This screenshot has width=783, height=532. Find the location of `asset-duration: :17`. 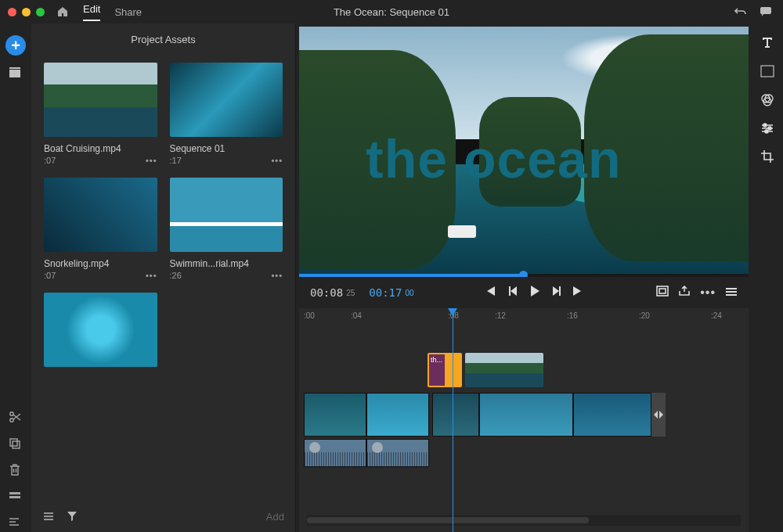

asset-duration: :17 is located at coordinates (175, 160).